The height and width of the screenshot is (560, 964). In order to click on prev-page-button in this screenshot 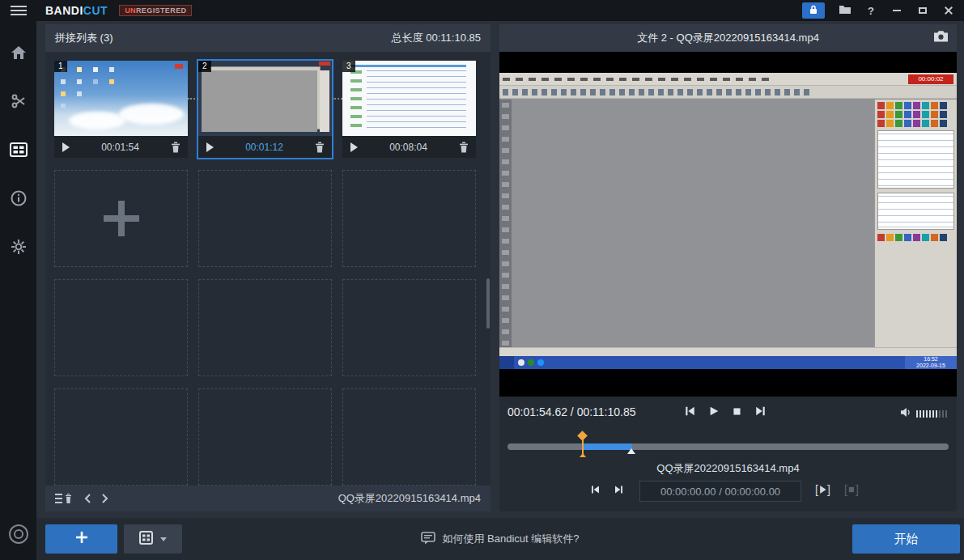, I will do `click(87, 498)`.